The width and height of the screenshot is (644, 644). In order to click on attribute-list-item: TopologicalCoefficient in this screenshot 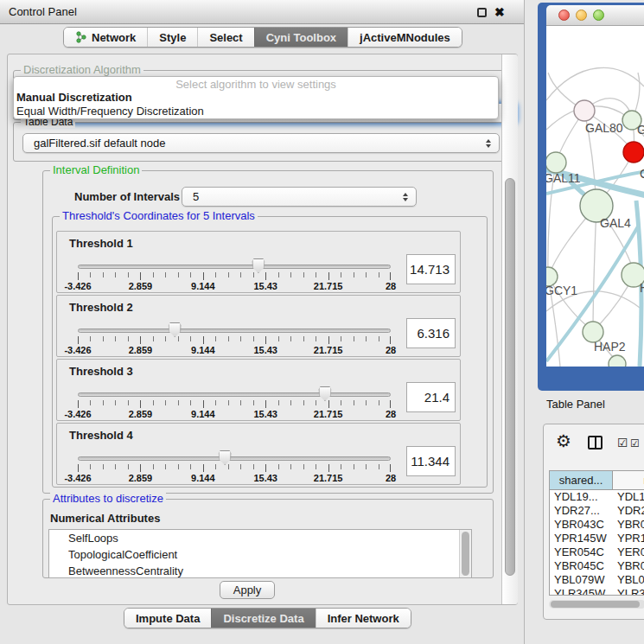, I will do `click(260, 555)`.